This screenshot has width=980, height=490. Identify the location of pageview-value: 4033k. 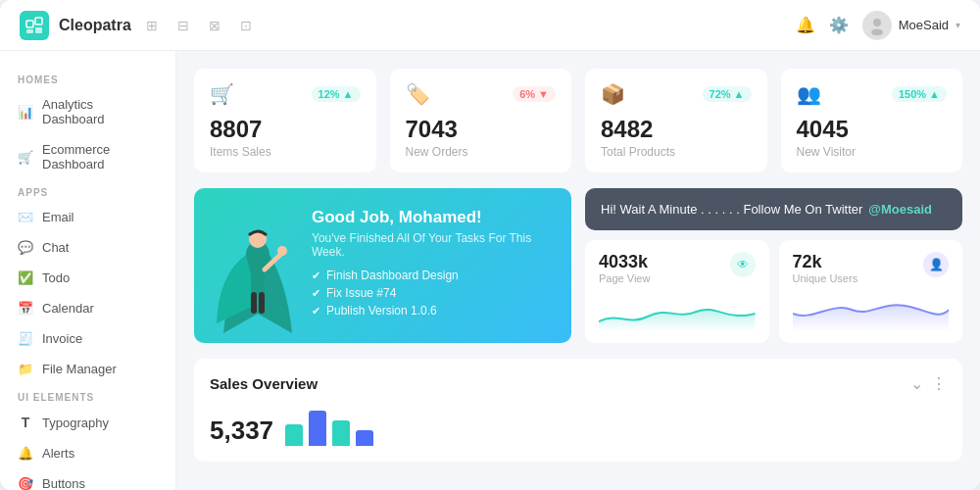
(624, 263).